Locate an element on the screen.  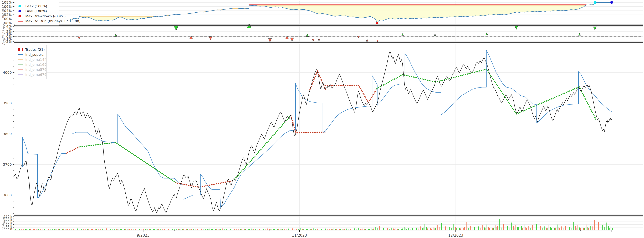
legend-item-trades: Trades (21) is located at coordinates (31, 50).